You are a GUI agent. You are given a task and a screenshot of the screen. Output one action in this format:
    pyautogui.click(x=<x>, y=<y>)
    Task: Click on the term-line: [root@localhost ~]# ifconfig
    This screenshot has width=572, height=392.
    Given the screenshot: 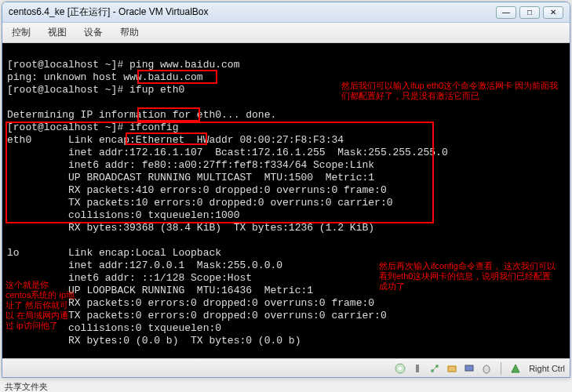 What is the action you would take?
    pyautogui.click(x=93, y=127)
    